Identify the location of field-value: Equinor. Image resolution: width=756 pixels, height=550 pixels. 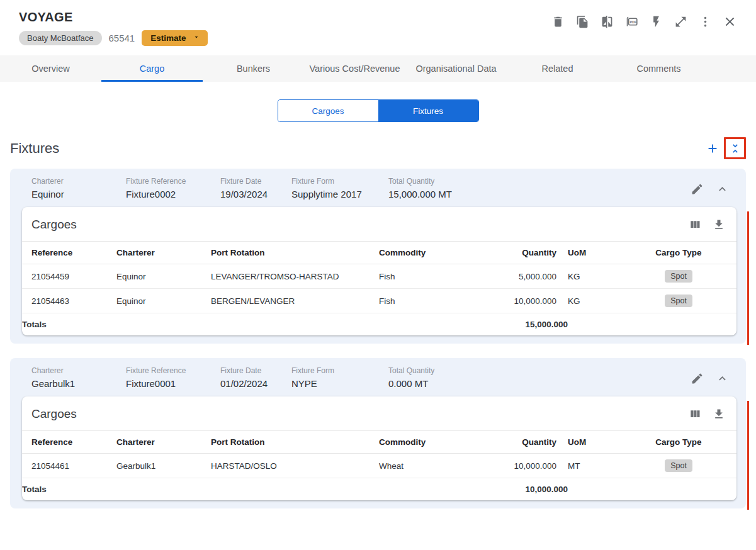
(79, 194).